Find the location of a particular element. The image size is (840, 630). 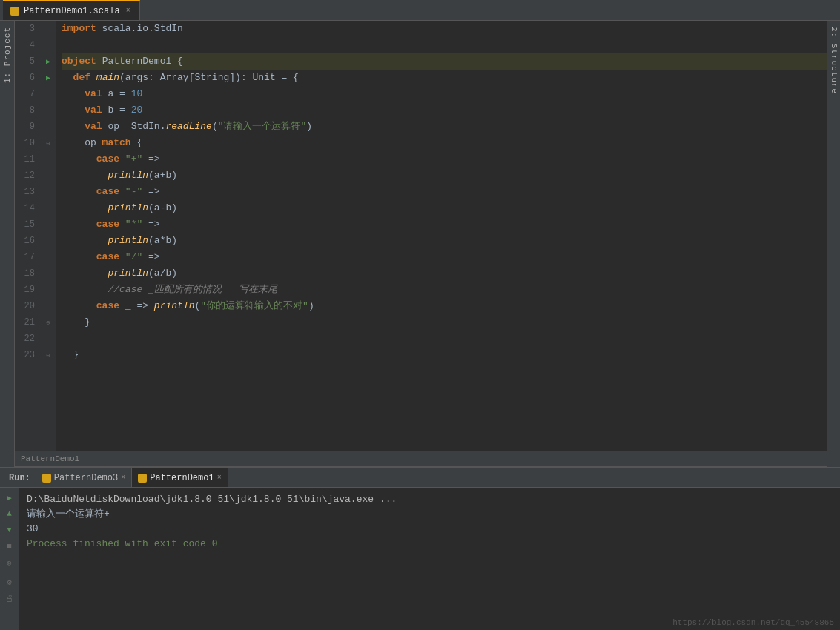

run-stop-button-2: ⊗ is located at coordinates (10, 563).